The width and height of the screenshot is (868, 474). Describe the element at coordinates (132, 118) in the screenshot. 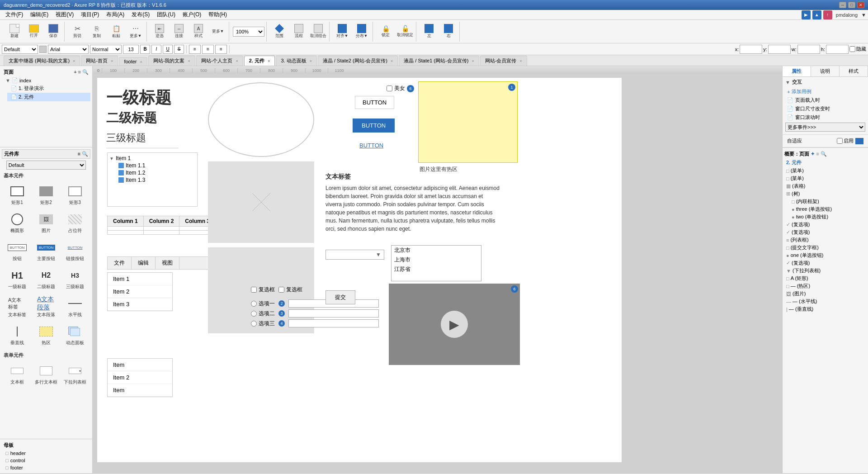

I see `h2-heading: 二级标题` at that location.